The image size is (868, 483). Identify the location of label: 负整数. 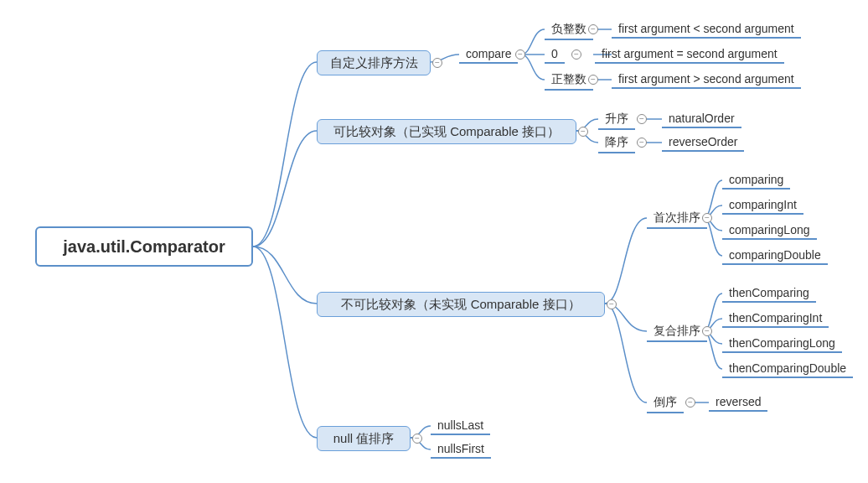
(569, 29).